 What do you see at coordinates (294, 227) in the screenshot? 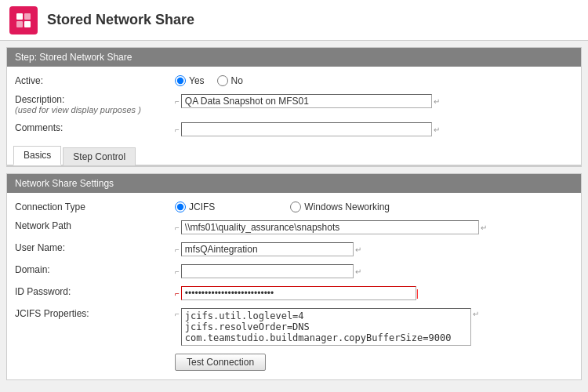
I see `network-path-row: Network Path ⌐ ↵` at bounding box center [294, 227].